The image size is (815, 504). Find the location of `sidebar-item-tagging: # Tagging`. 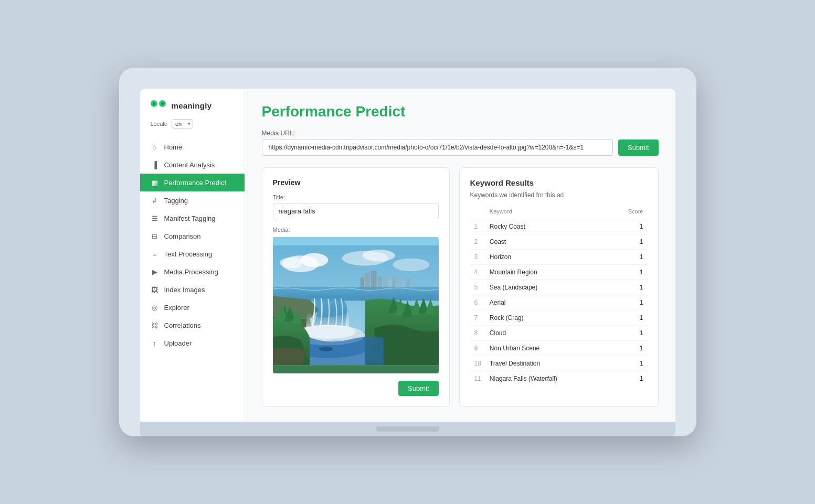

sidebar-item-tagging: # Tagging is located at coordinates (192, 200).